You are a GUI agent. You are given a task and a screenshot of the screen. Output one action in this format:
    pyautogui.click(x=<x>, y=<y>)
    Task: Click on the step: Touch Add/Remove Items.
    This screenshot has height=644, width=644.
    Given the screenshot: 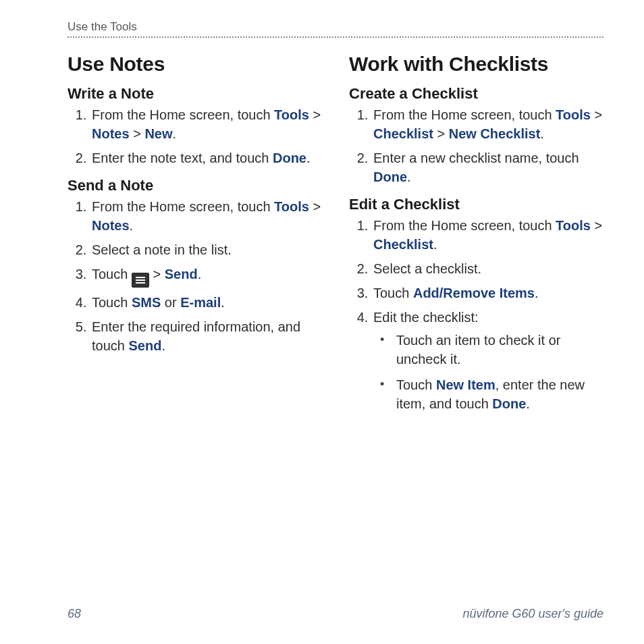 What is the action you would take?
    pyautogui.click(x=487, y=293)
    